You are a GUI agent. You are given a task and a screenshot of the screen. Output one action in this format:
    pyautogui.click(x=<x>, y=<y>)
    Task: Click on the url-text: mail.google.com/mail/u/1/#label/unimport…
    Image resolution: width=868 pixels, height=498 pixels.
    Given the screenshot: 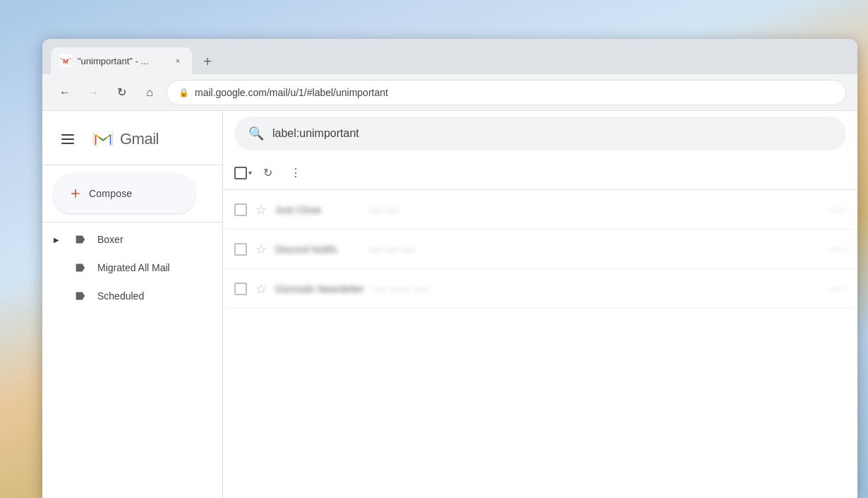 What is the action you would take?
    pyautogui.click(x=291, y=93)
    